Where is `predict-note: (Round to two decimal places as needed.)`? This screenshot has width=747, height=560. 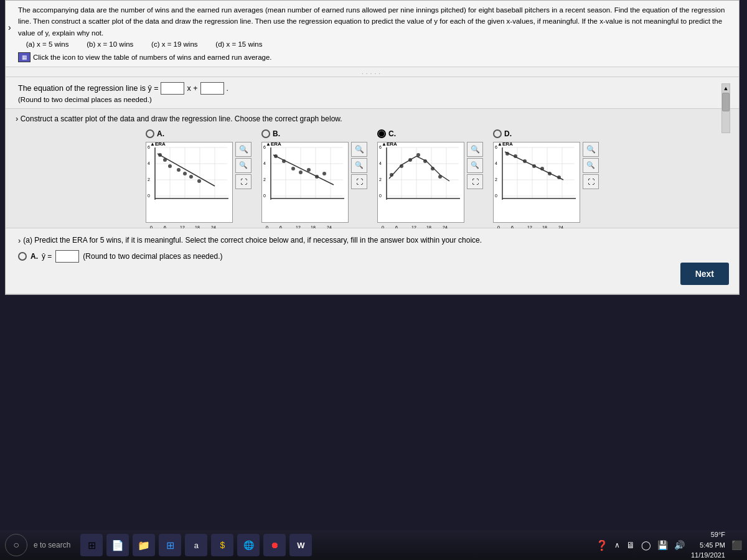 predict-note: (Round to two decimal places as needed.) is located at coordinates (153, 256).